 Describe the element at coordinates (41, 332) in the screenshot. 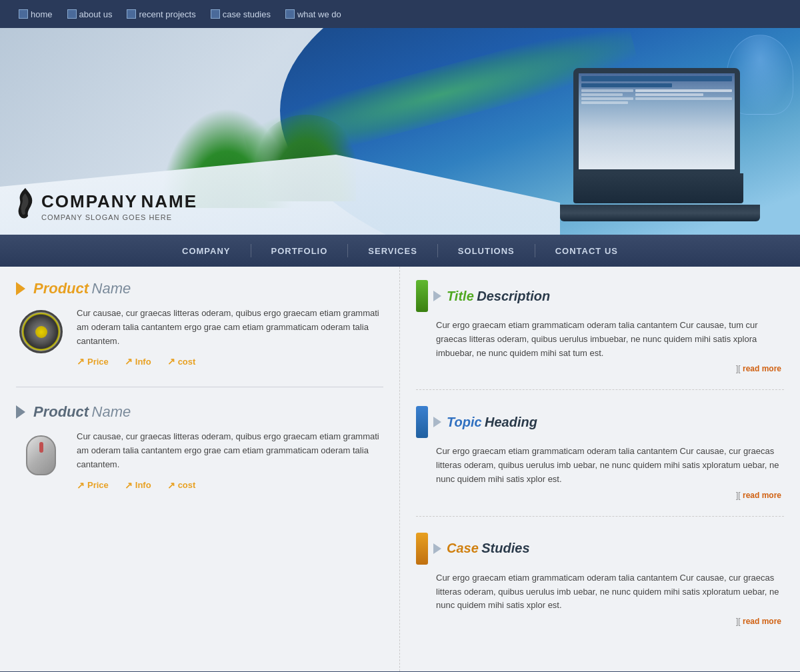

I see `product-1-icon-wrap` at that location.